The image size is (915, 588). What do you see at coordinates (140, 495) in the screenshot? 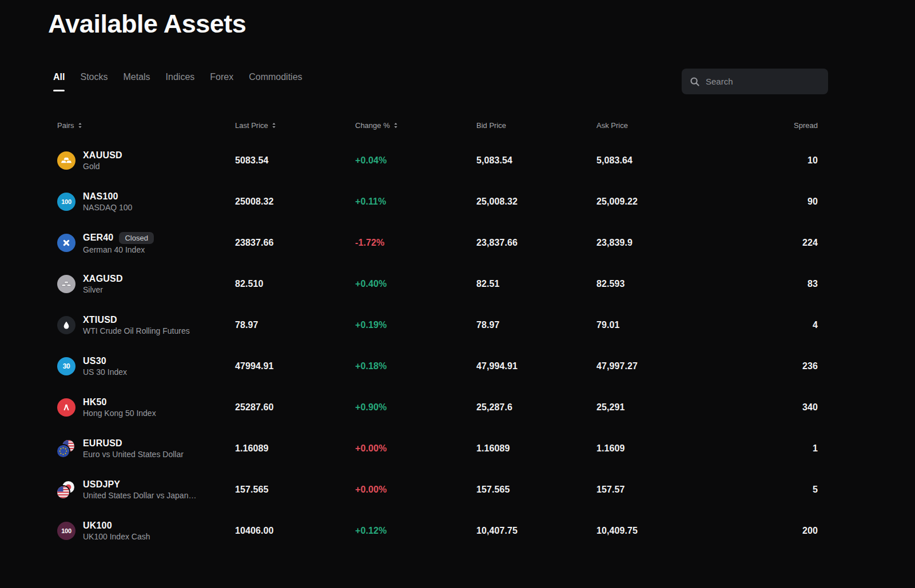
I see `pair-name: United States Dollar vs Japan…` at bounding box center [140, 495].